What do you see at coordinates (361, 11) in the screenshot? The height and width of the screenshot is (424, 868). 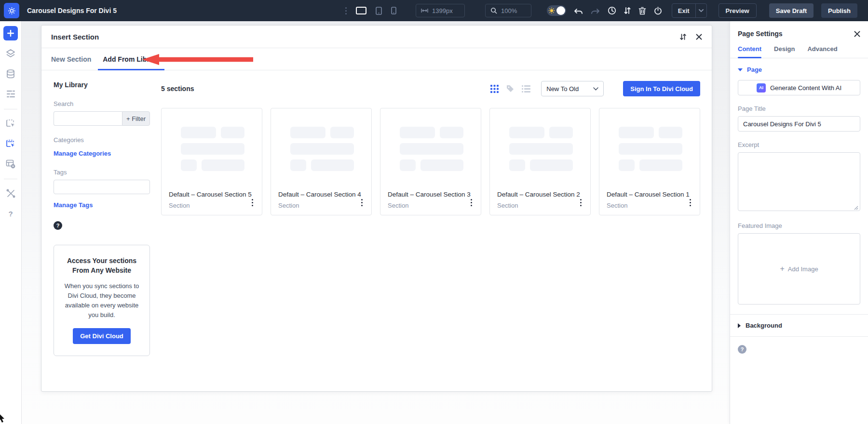 I see `desktop-view-button` at bounding box center [361, 11].